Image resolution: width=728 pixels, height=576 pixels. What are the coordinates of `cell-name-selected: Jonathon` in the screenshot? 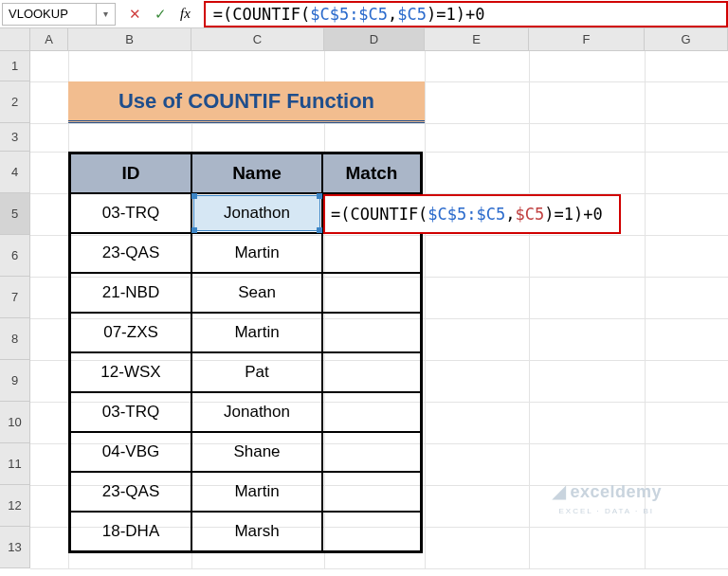 It's located at (257, 213).